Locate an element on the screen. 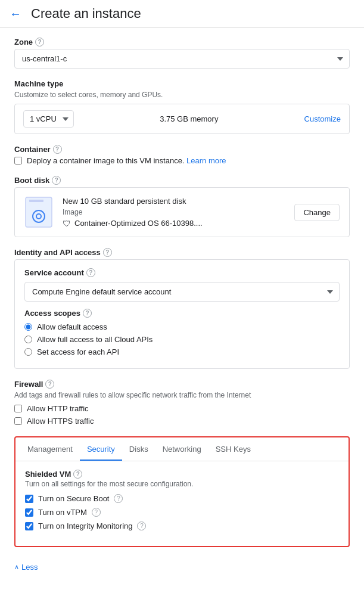  service-account-help-icon: ? is located at coordinates (91, 273).